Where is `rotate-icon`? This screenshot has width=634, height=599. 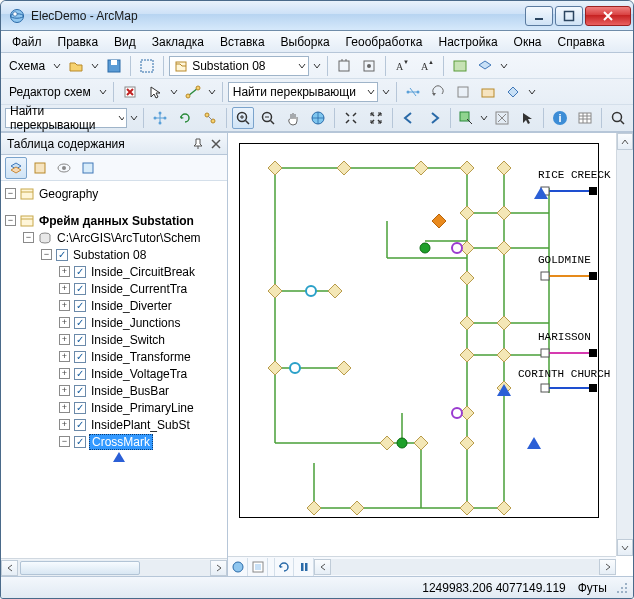
rotate-icon is located at coordinates (438, 92).